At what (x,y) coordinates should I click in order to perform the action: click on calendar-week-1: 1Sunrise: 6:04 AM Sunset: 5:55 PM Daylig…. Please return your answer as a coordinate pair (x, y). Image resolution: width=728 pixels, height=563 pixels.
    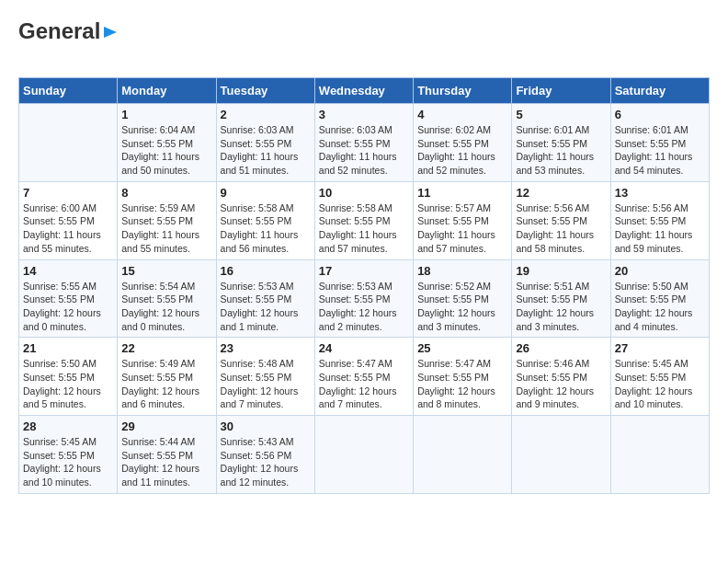
    Looking at the image, I should click on (364, 144).